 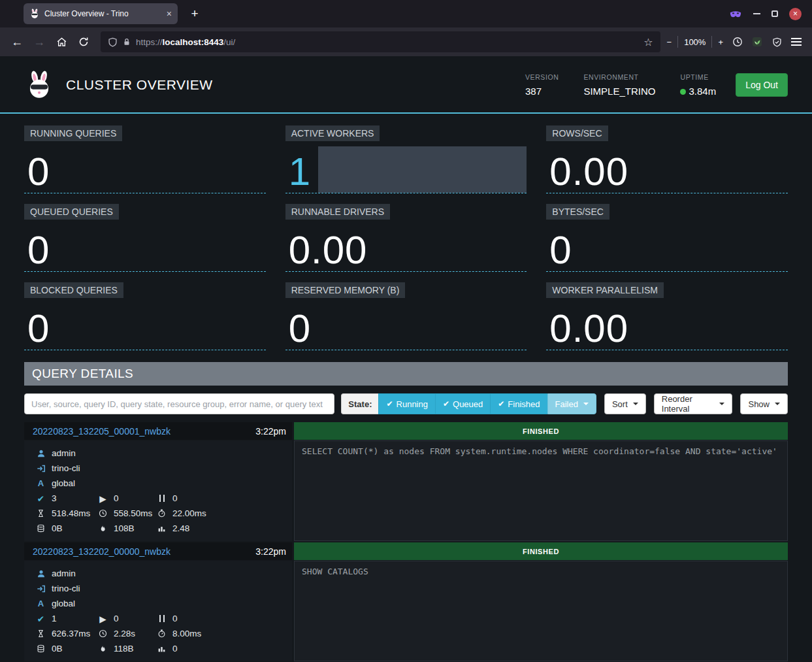 What do you see at coordinates (133, 514) in the screenshot?
I see `elapsed-time-value: 558.50ms` at bounding box center [133, 514].